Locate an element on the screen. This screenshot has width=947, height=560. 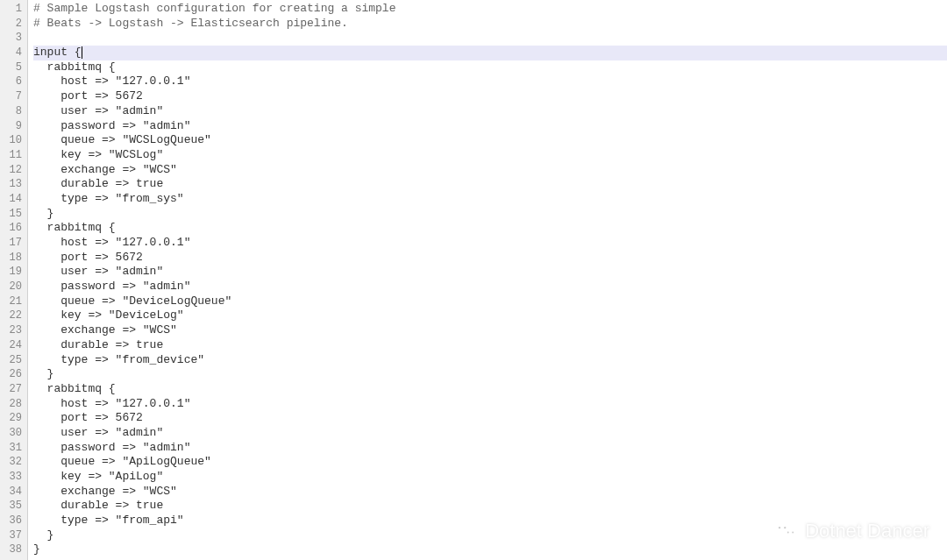
line-number: 8 is located at coordinates (14, 112).